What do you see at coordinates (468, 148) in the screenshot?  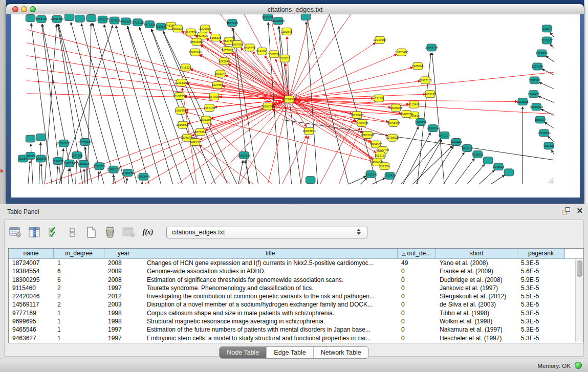 I see `graph-node: 2935114` at bounding box center [468, 148].